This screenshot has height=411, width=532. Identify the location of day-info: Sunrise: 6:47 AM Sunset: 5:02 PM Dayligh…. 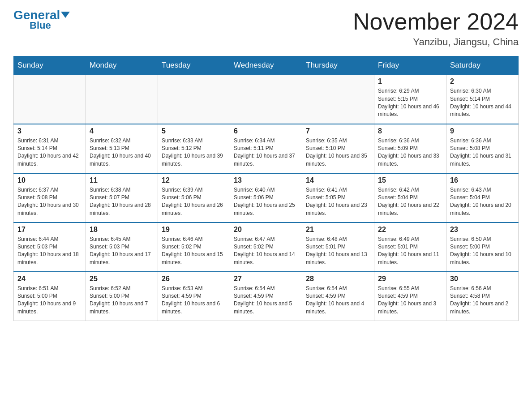
(266, 251).